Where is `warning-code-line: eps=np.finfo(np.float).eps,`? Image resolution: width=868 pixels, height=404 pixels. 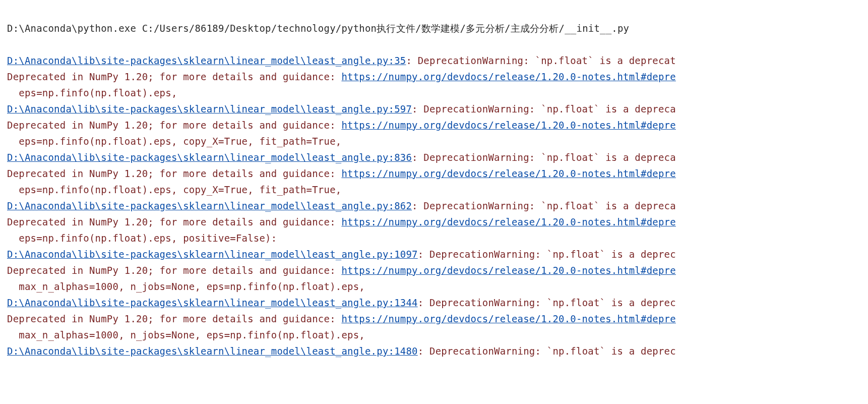
warning-code-line: eps=np.finfo(np.float).eps, is located at coordinates (438, 93).